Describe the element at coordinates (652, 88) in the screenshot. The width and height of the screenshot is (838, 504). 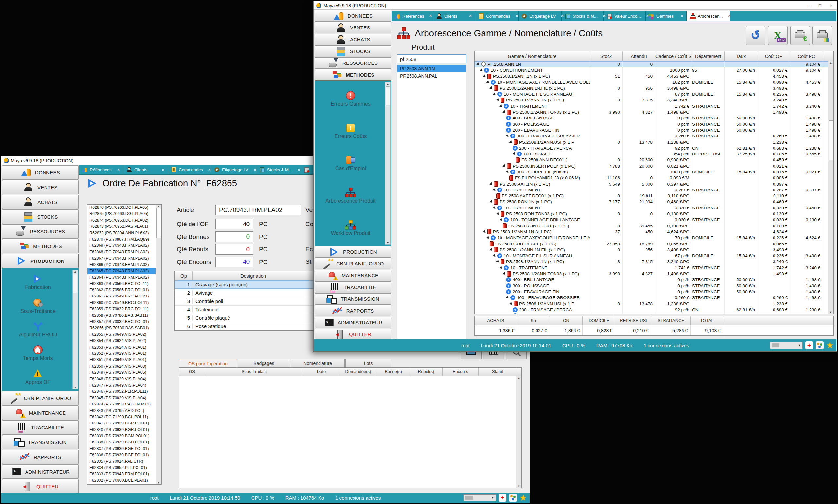
I see `tree-row: PS.2508.1/2ANN.1N.FIL (x 1 PC)09563,498 …` at that location.